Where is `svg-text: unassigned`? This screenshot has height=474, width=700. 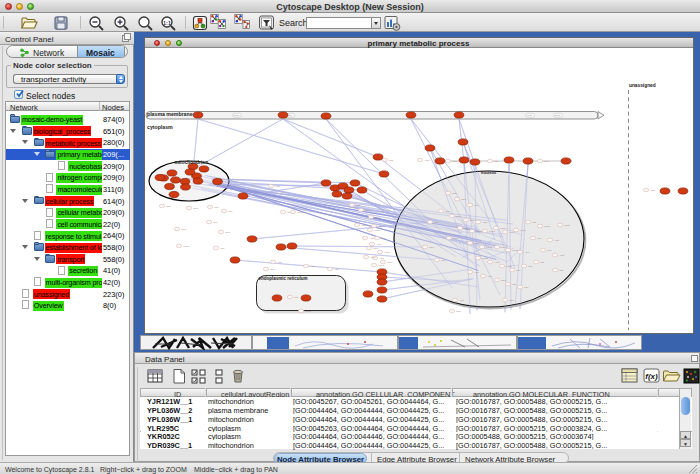
svg-text: unassigned is located at coordinates (642, 86).